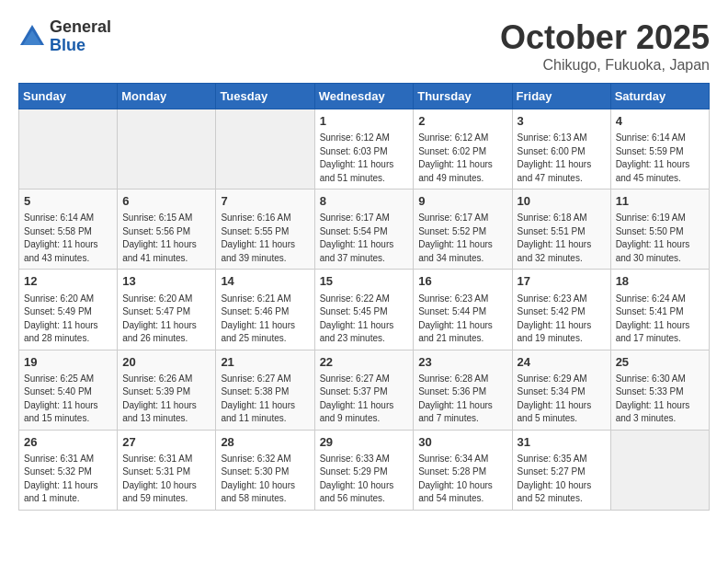  Describe the element at coordinates (364, 149) in the screenshot. I see `day-cell: 1Sunrise: 6:12 AM Sunset: 6:03 PM Daylig…` at that location.